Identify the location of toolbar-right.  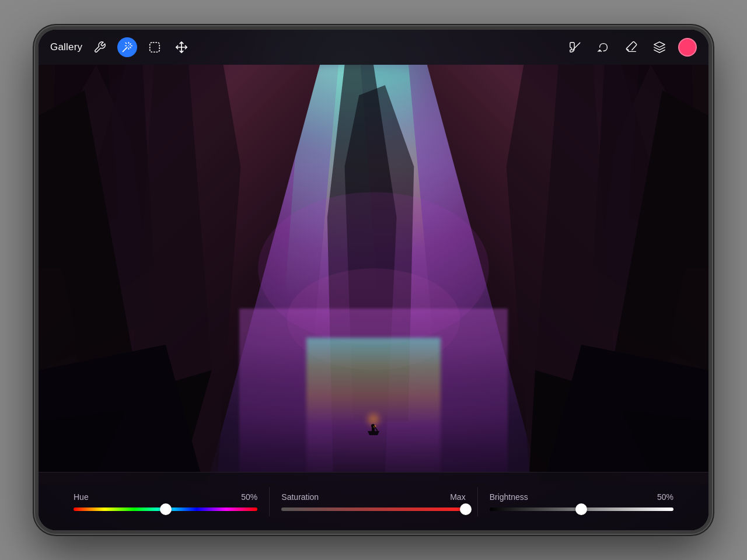
(631, 47).